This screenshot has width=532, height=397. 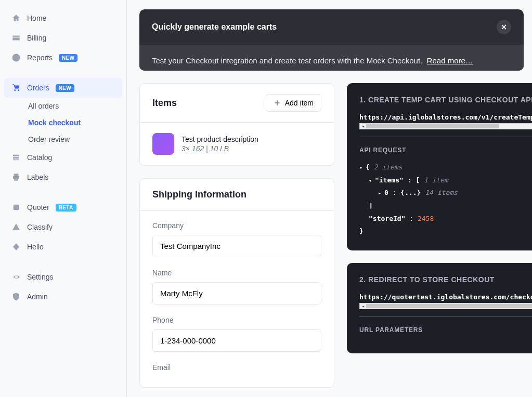 I want to click on nav-label: Billing, so click(x=36, y=38).